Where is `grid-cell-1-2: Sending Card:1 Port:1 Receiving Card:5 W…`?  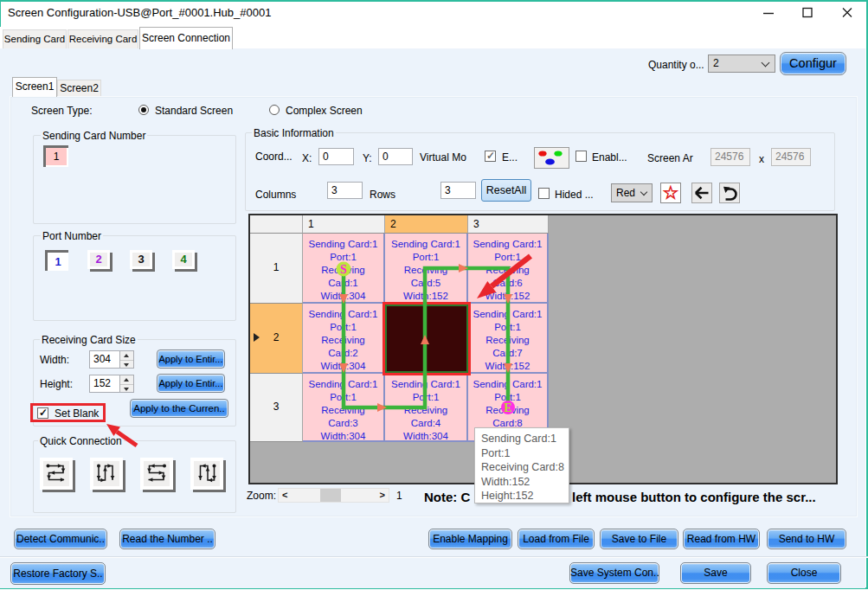 grid-cell-1-2: Sending Card:1 Port:1 Receiving Card:5 W… is located at coordinates (427, 268).